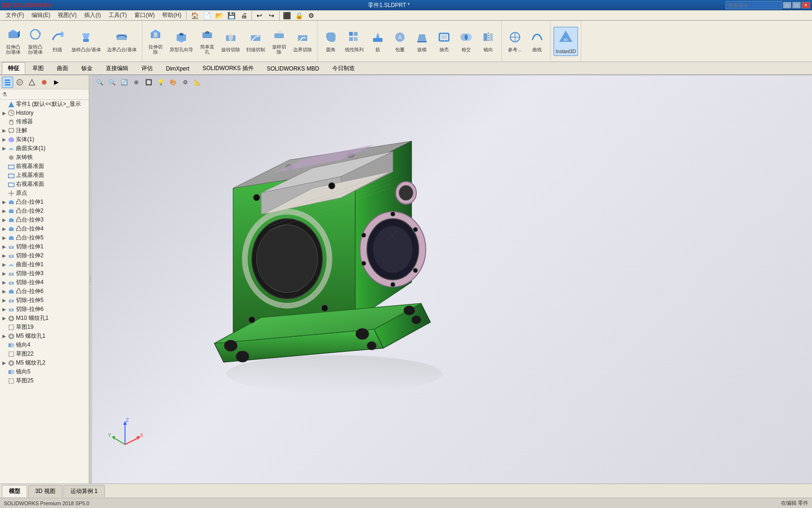 The image size is (812, 508). What do you see at coordinates (4, 292) in the screenshot?
I see `boss6-expand: ▶` at bounding box center [4, 292].